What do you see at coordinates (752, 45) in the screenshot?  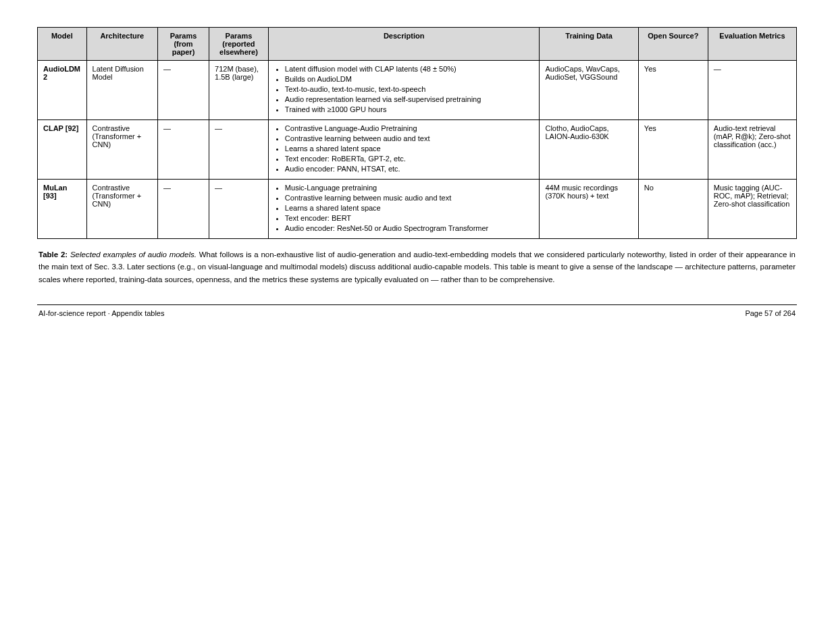 I see `col-evaluation: Evaluation Metrics` at bounding box center [752, 45].